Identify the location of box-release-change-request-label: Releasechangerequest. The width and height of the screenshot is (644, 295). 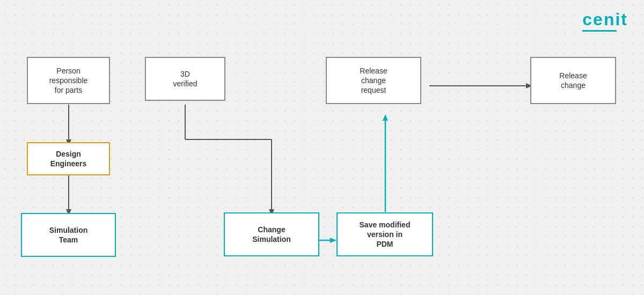
(374, 80).